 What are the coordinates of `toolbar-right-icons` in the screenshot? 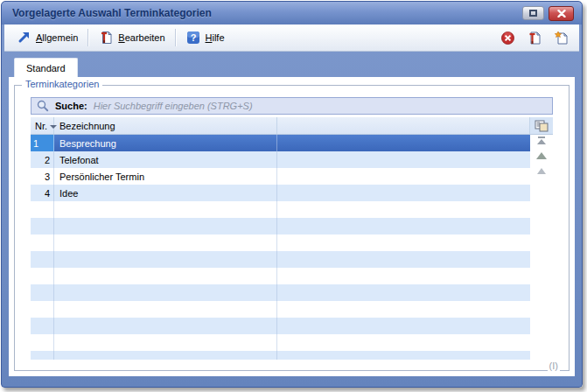 It's located at (537, 38).